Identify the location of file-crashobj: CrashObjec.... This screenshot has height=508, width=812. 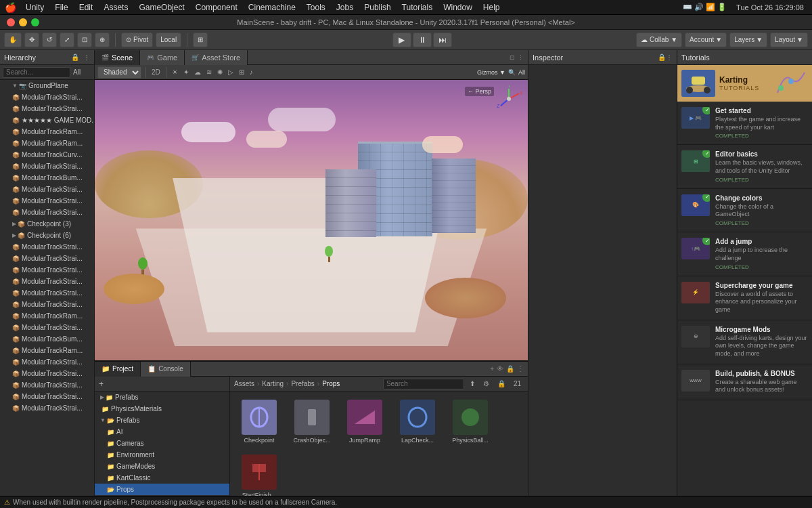
(312, 421).